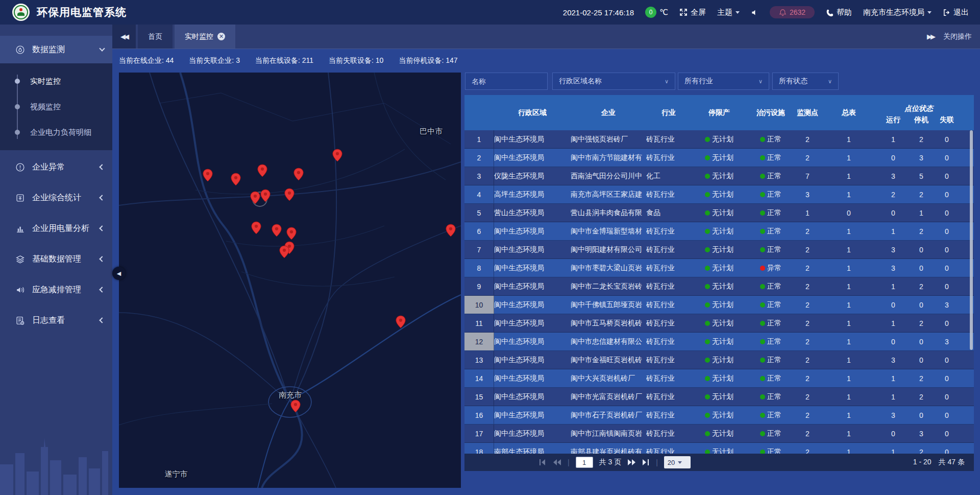 This screenshot has height=495, width=980. Describe the element at coordinates (719, 397) in the screenshot. I see `table-row: 15阆中生态环境局阆中市光富页岩机砖厂砖瓦行业无计划正常21120` at that location.